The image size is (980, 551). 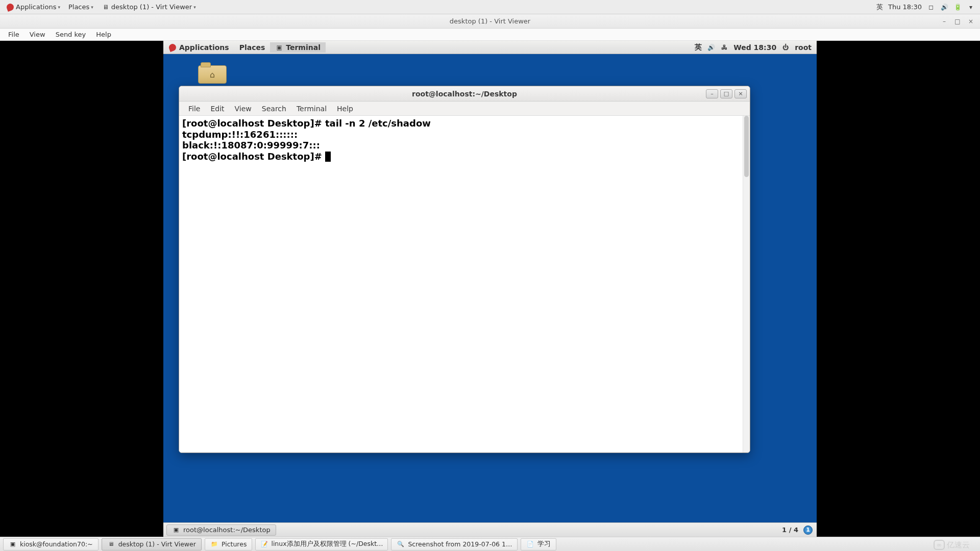 I want to click on guest-places-label: Places, so click(x=252, y=47).